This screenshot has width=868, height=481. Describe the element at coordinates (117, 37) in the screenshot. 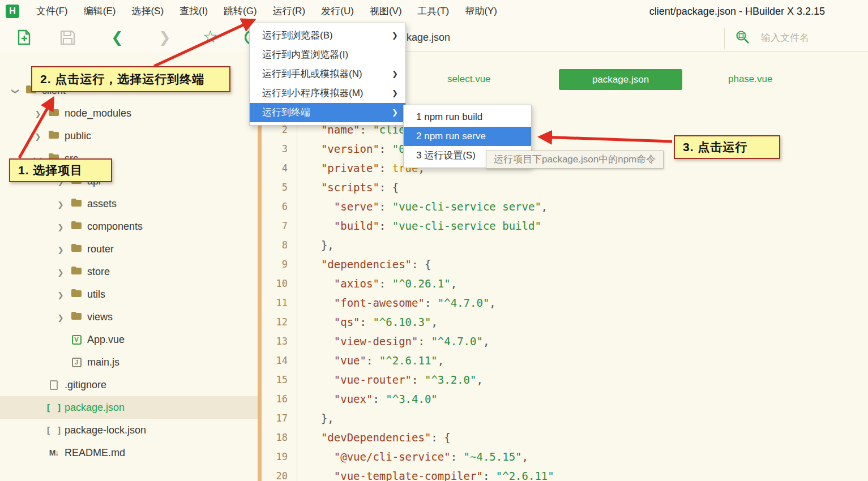

I see `back-button: ❮` at that location.